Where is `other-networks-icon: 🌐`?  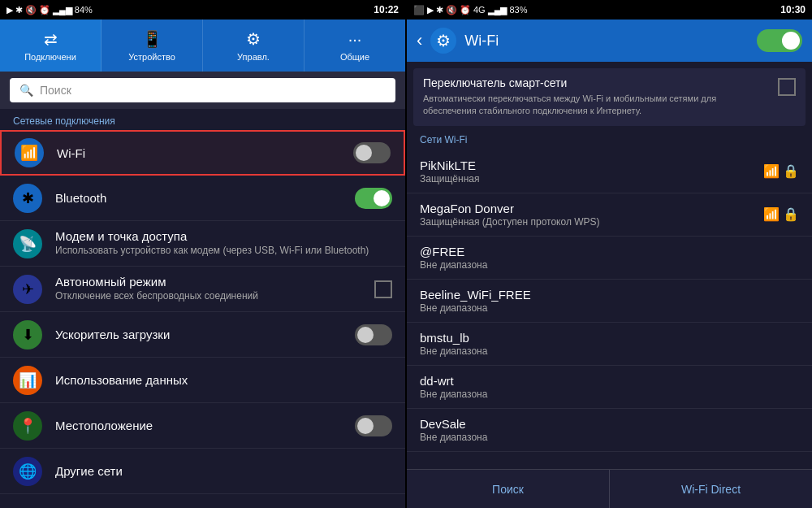 other-networks-icon: 🌐 is located at coordinates (28, 471).